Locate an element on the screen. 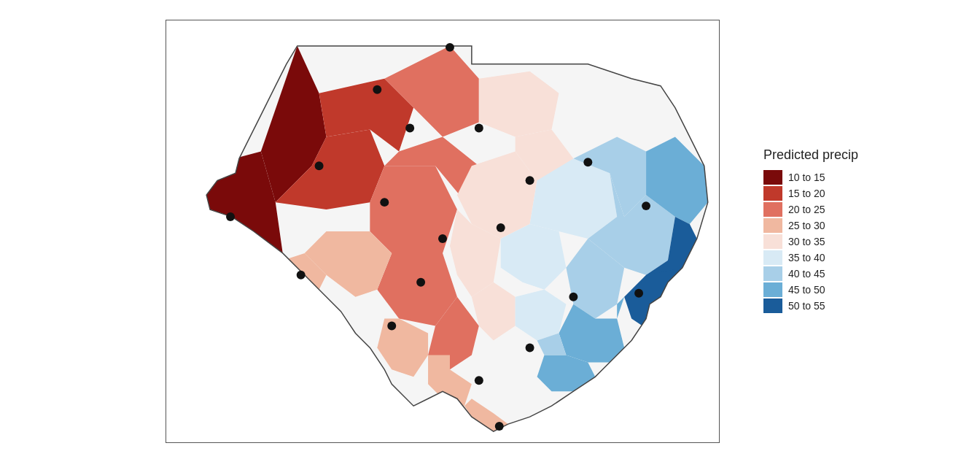  legend-item: 20 to 25 is located at coordinates (811, 209).